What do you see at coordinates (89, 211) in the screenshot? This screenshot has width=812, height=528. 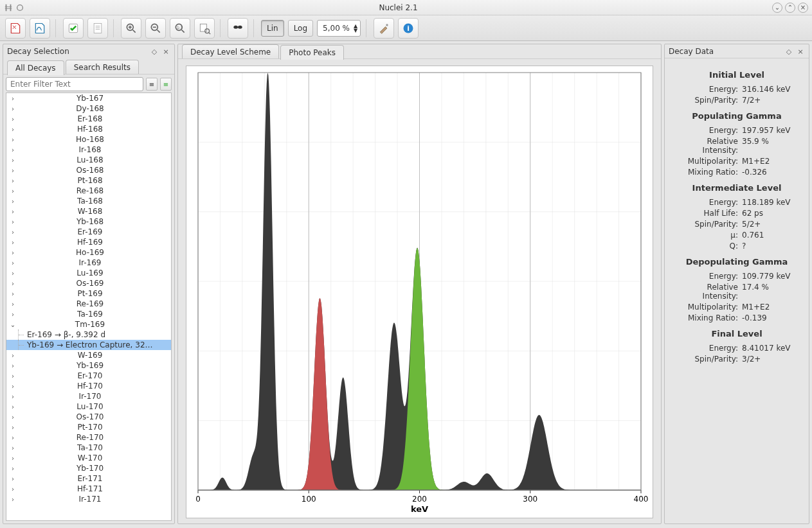 I see `tree-item: W-168` at bounding box center [89, 211].